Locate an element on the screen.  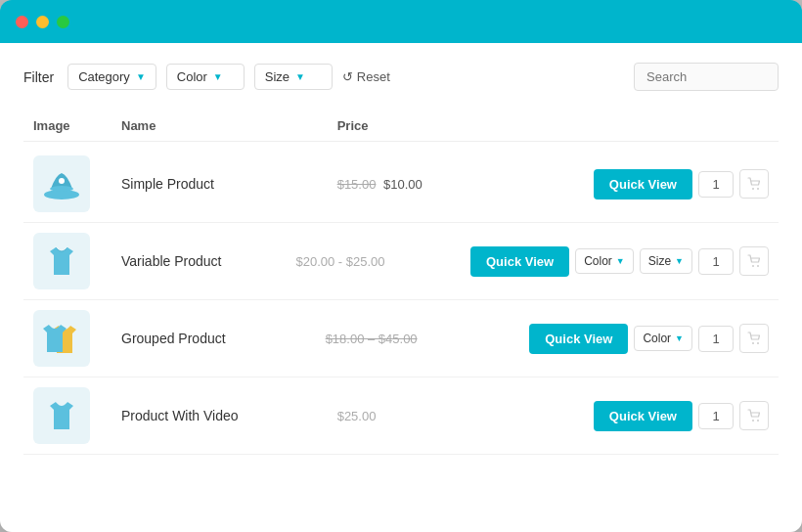
category-label: Category is located at coordinates (104, 76).